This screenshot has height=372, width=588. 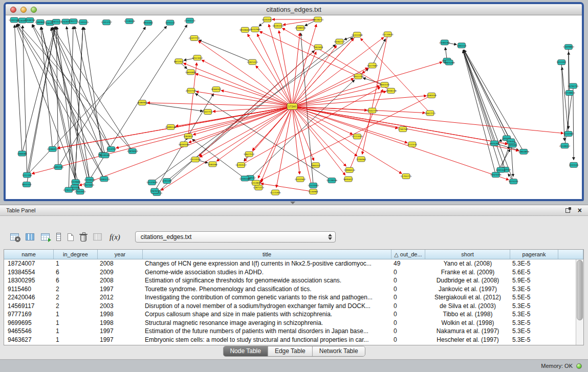 I want to click on svg-text: 9586963, so click(x=142, y=102).